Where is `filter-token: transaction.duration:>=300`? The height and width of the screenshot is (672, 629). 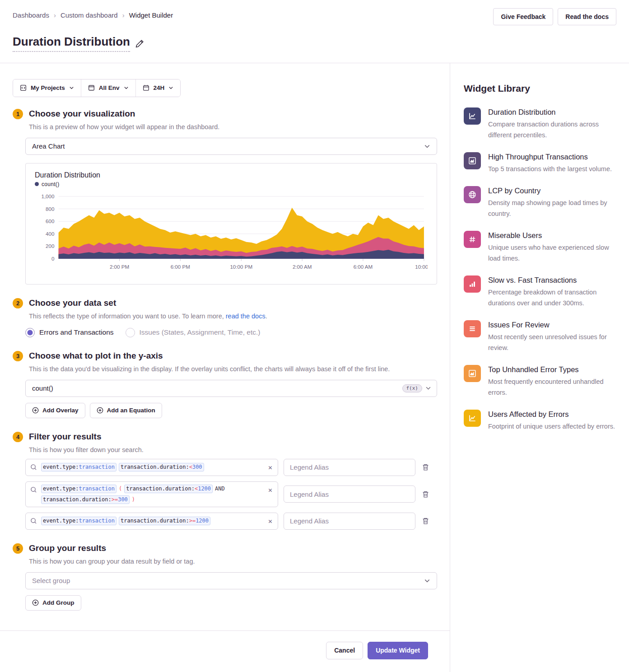 filter-token: transaction.duration:>=300 is located at coordinates (85, 499).